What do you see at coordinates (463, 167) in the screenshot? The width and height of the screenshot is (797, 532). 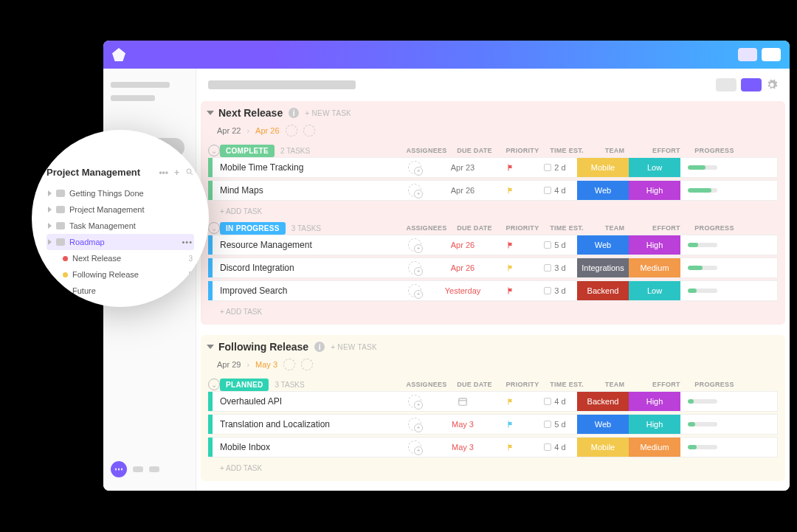 I see `due-date: Apr 23` at bounding box center [463, 167].